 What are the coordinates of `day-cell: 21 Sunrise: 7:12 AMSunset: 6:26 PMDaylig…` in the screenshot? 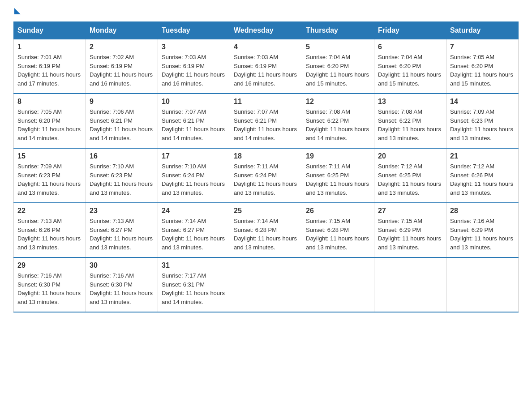 It's located at (483, 176).